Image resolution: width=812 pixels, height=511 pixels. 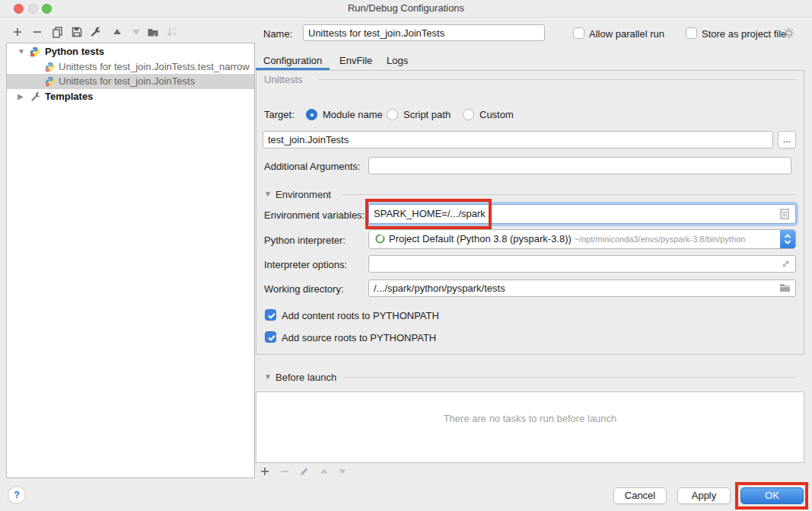 I want to click on before-launch-task-list, so click(x=530, y=427).